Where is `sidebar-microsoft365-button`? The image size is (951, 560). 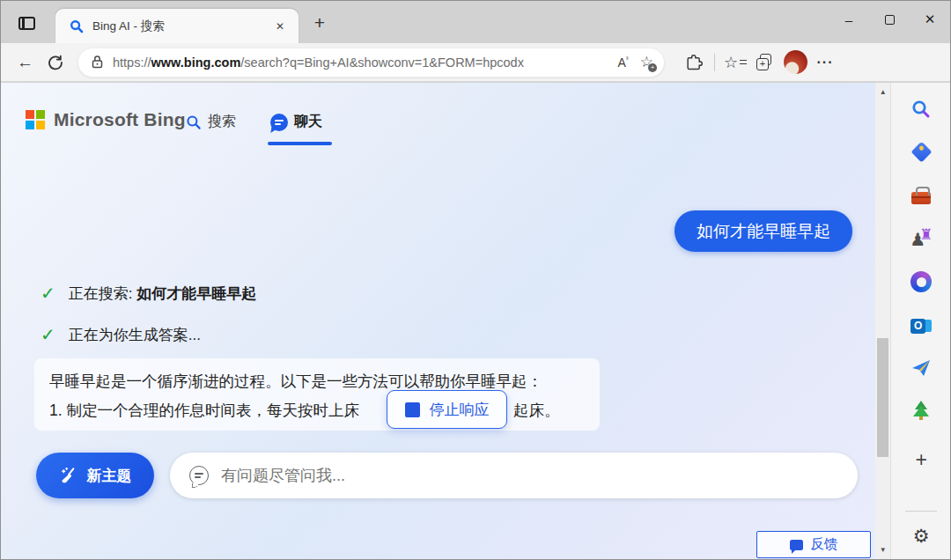 sidebar-microsoft365-button is located at coordinates (921, 282).